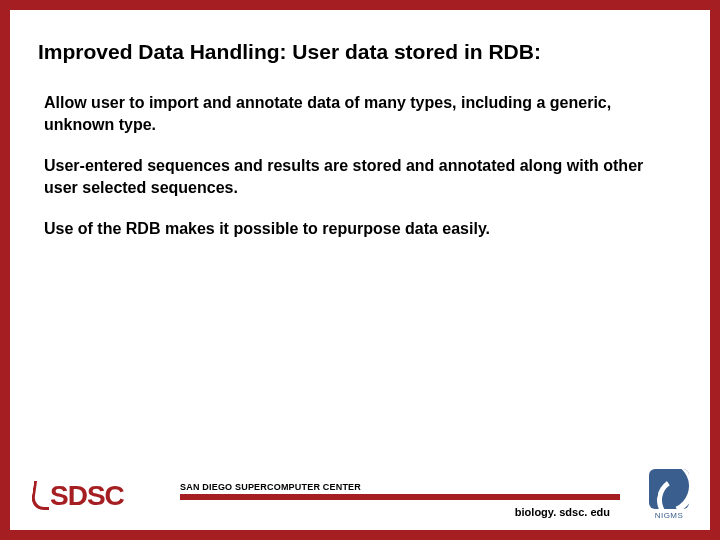 Image resolution: width=720 pixels, height=540 pixels. Describe the element at coordinates (360, 52) in the screenshot. I see `slide-title: Improved Data Handling: User data stored…` at that location.